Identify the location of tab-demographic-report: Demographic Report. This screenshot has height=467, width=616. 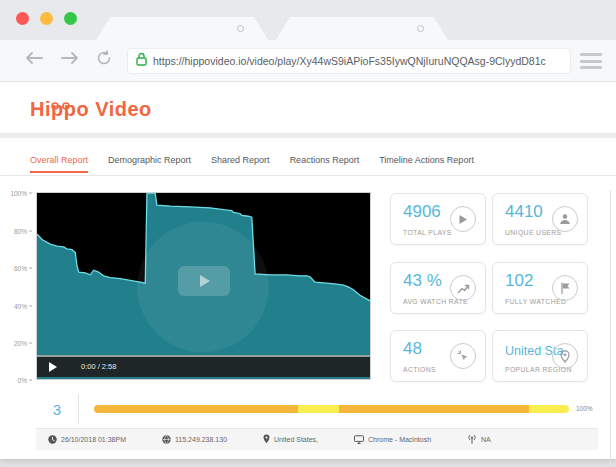
(150, 164).